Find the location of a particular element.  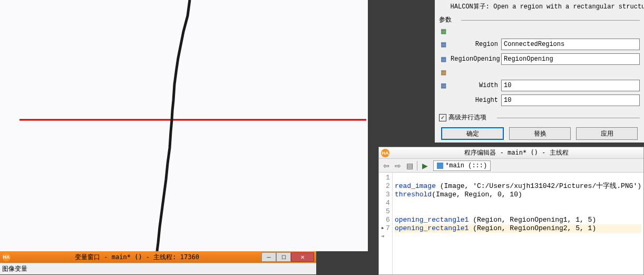

code-line: threshold(Image, Region, 0, 10) is located at coordinates (518, 195).